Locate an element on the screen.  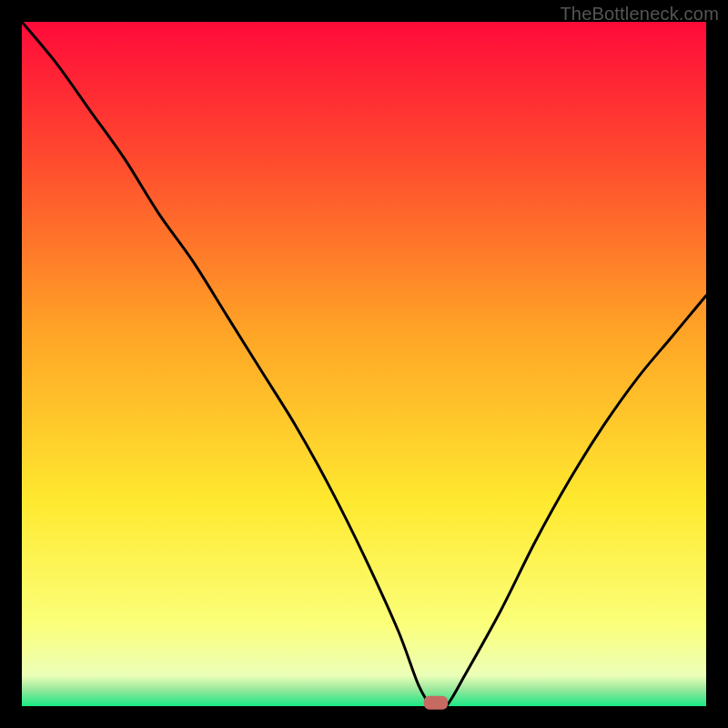
watermark-text: TheBottleneck.com is located at coordinates (639, 15).